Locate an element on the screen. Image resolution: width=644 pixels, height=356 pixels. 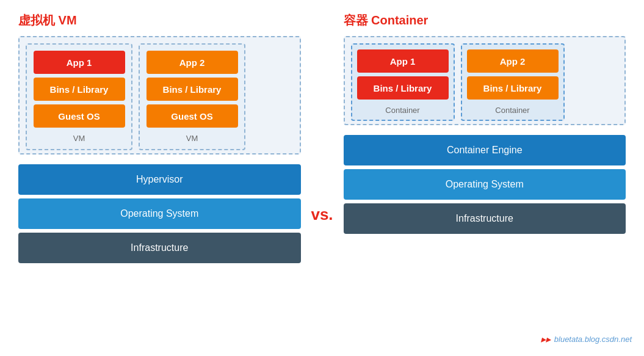
container2-box: App 2 Bins / Library Container is located at coordinates (513, 82).